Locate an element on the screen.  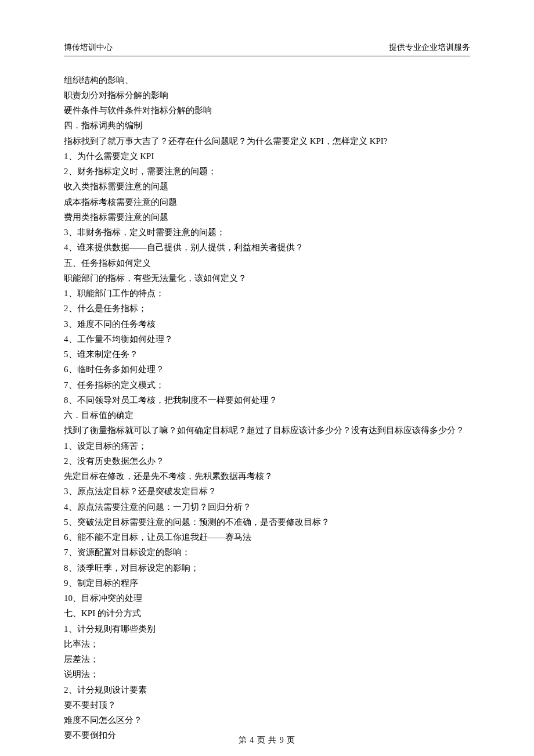
body-line: 比率法； is located at coordinates (267, 644).